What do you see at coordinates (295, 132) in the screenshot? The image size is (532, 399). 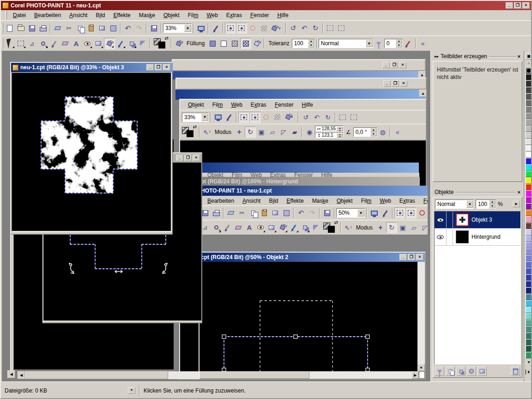 I see `distort-mode-button: ▰` at bounding box center [295, 132].